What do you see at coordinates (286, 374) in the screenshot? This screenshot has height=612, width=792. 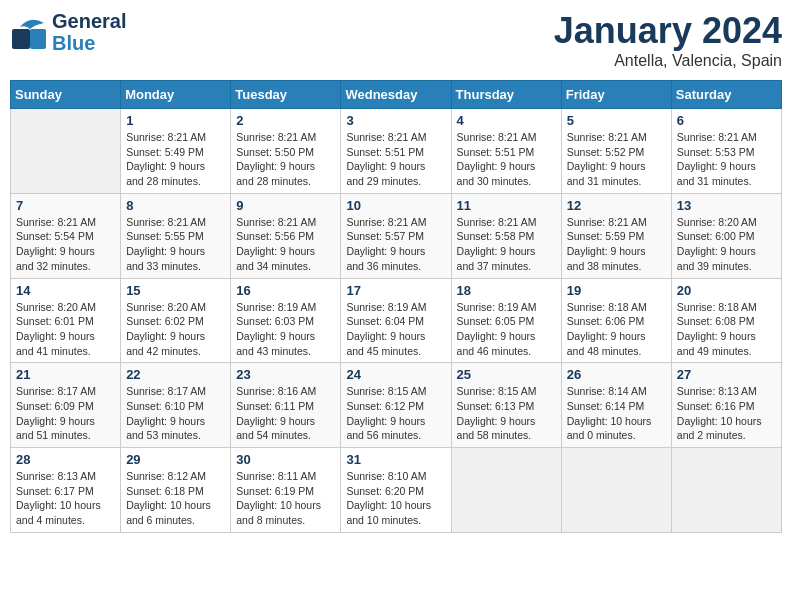 I see `day-number: 23` at bounding box center [286, 374].